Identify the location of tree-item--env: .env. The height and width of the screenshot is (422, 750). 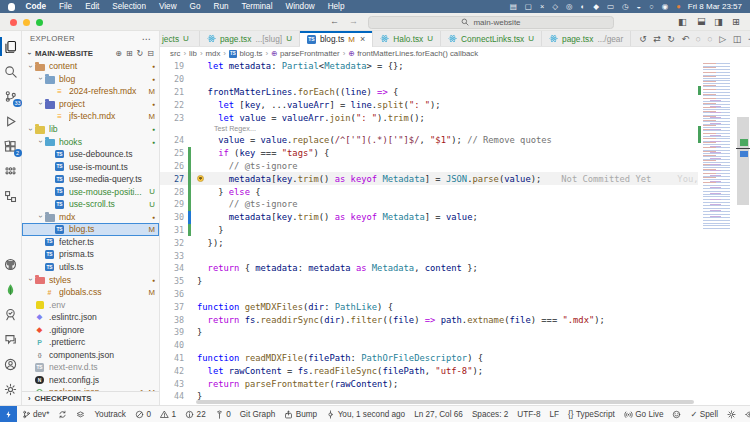
(90, 304).